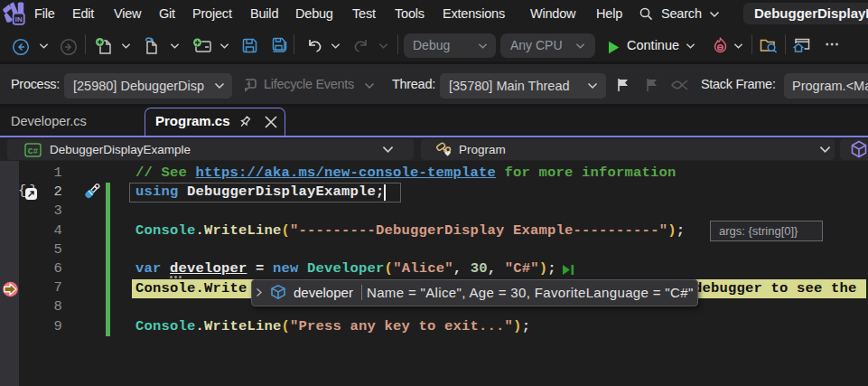 This screenshot has width=868, height=386. I want to click on svg-text: C#, so click(33, 152).